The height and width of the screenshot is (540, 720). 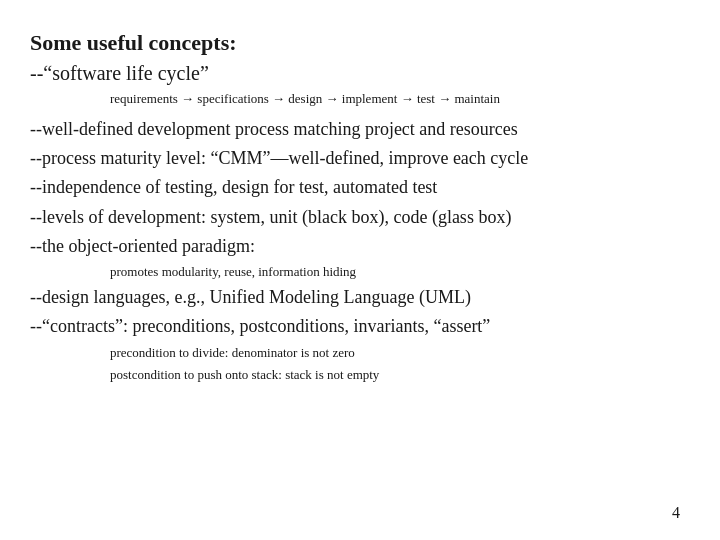 I want to click on bullet-4: --levels of development: system, unit (b…, so click(x=355, y=218).